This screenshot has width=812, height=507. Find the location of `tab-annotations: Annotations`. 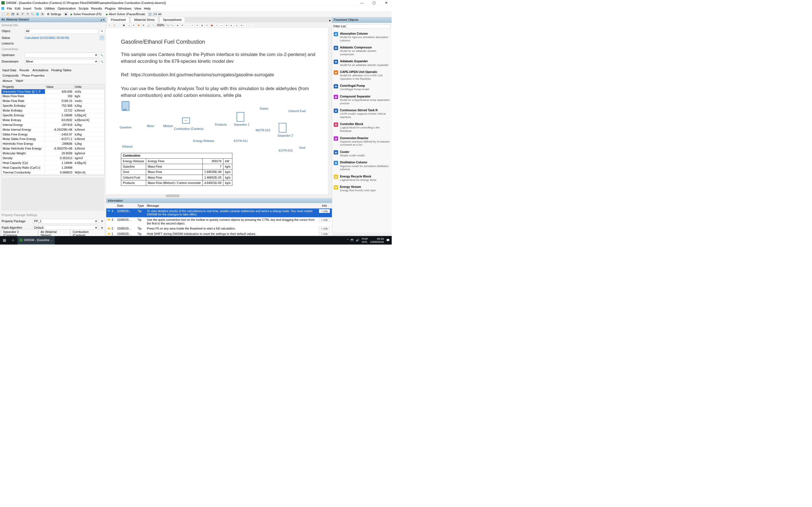

tab-annotations: Annotations is located at coordinates (40, 70).